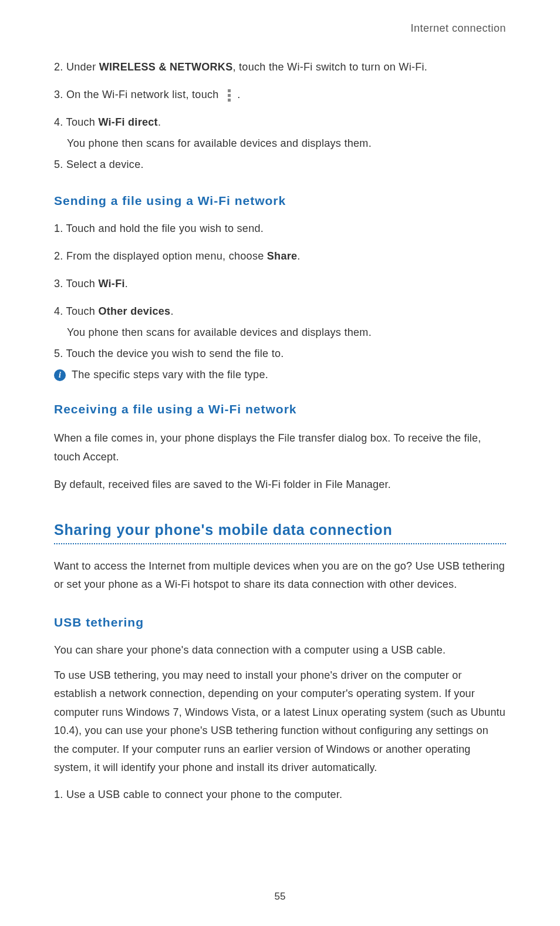 The height and width of the screenshot is (926, 560). What do you see at coordinates (134, 311) in the screenshot?
I see `bold-text: Other devices` at bounding box center [134, 311].